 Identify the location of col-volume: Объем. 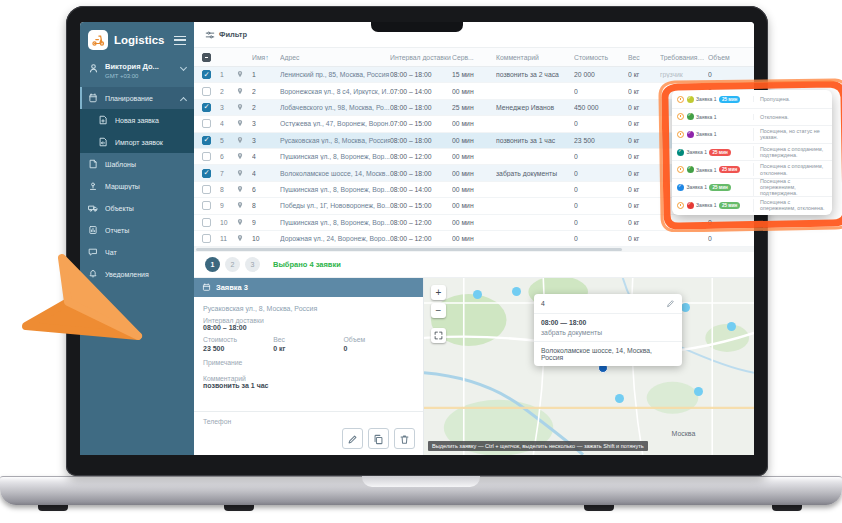
(731, 58).